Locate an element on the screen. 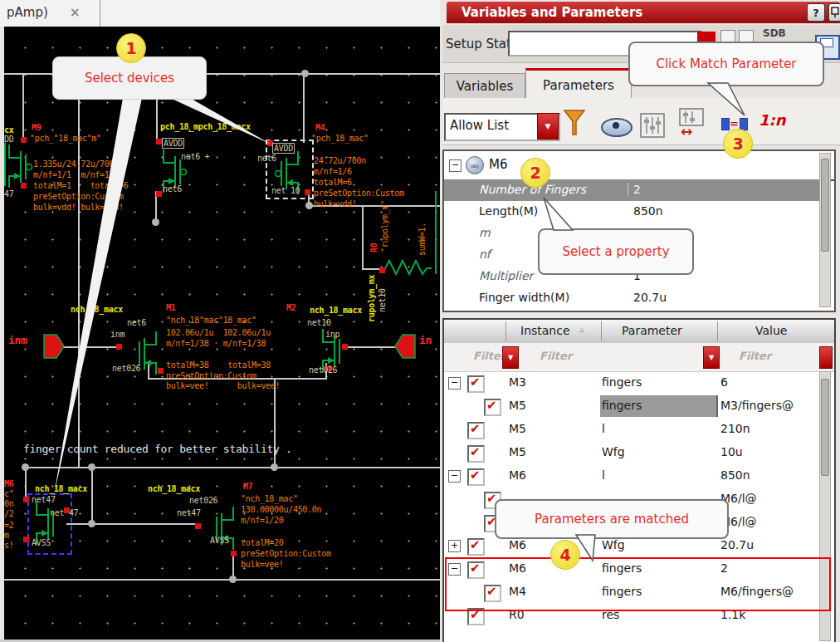  matched-rows-highlight-box is located at coordinates (637, 585).